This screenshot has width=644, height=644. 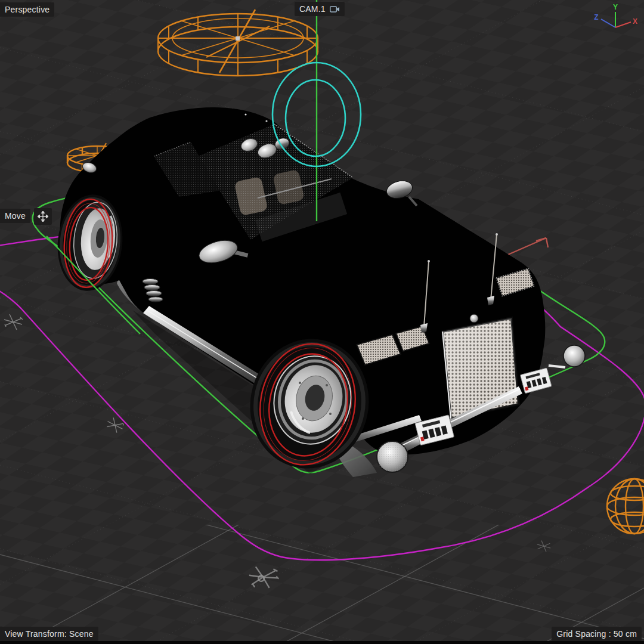 I want to click on move-icon, so click(x=43, y=216).